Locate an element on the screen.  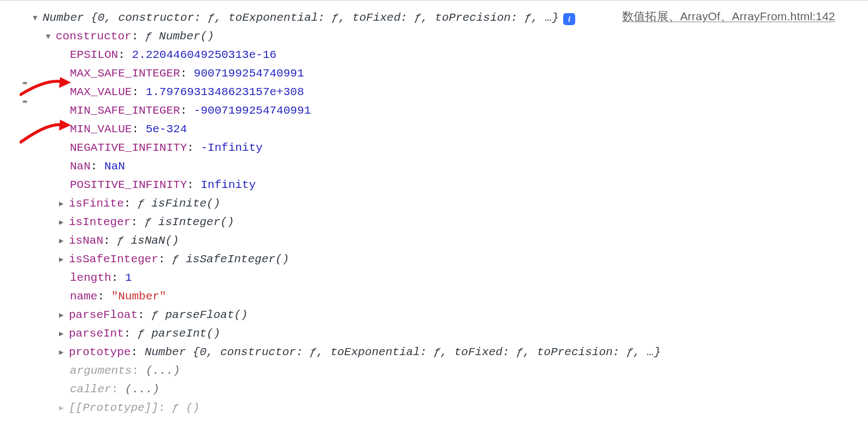
function-sig: () is located at coordinates (192, 408).